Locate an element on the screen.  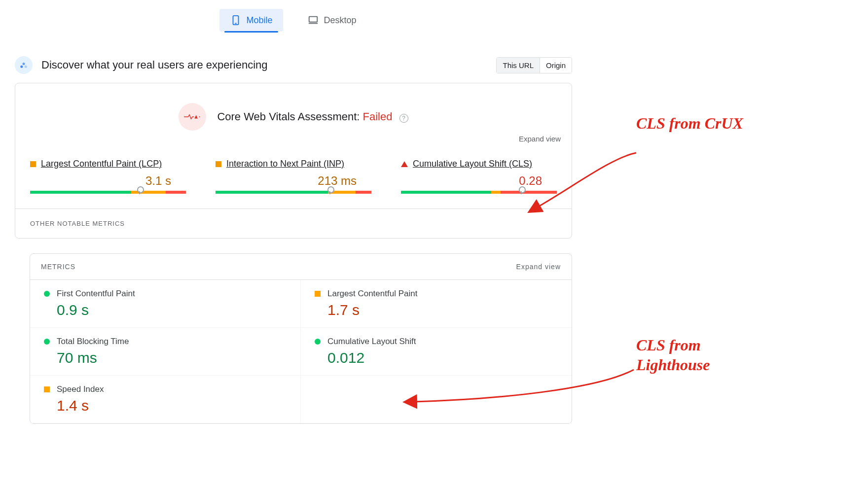
annotation-lighthouse: CLS from Lighthouse is located at coordinates (700, 355).